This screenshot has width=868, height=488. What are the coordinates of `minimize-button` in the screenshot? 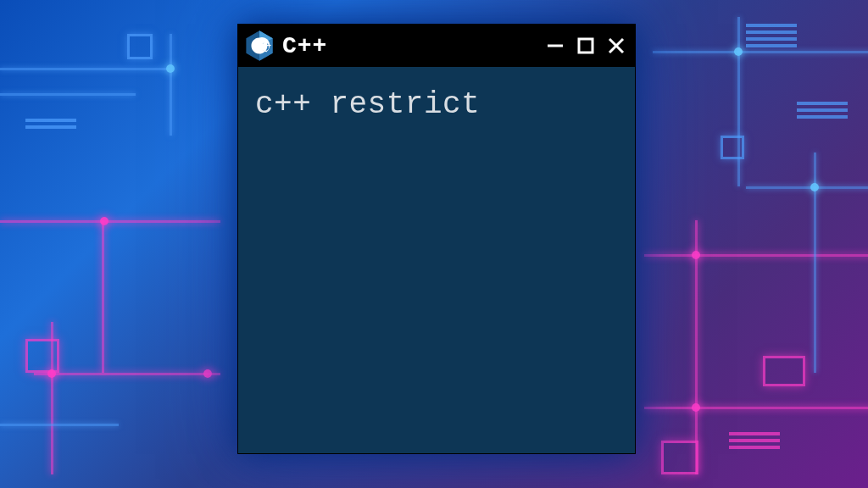 It's located at (555, 46).